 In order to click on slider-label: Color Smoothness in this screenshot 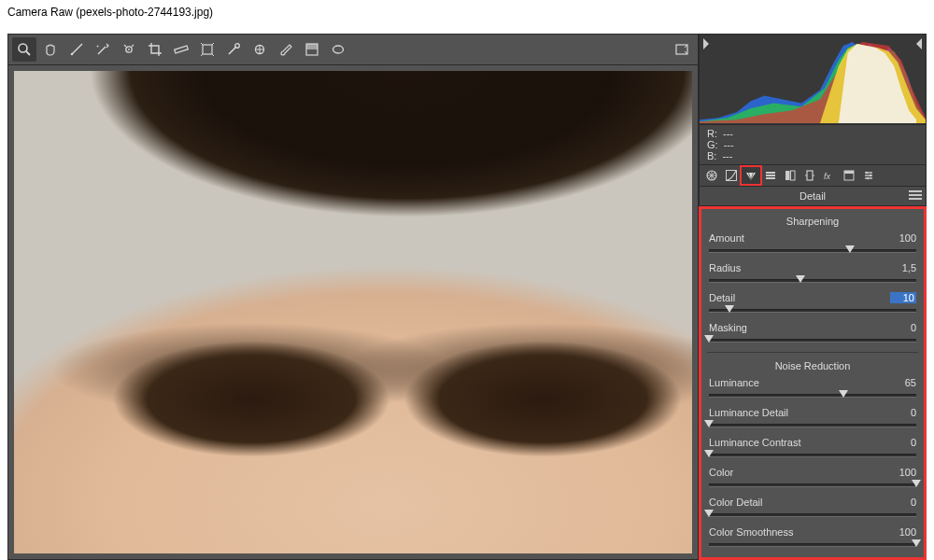, I will do `click(751, 532)`.